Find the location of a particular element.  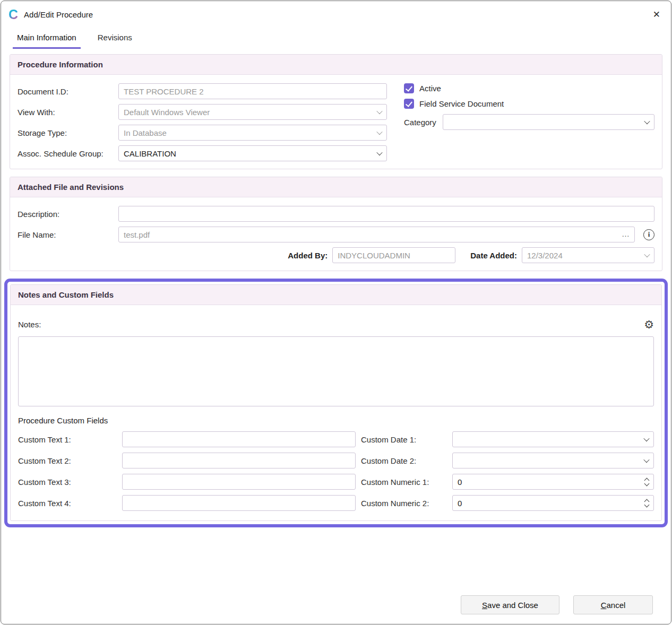

notes-label: Notes: is located at coordinates (30, 325).